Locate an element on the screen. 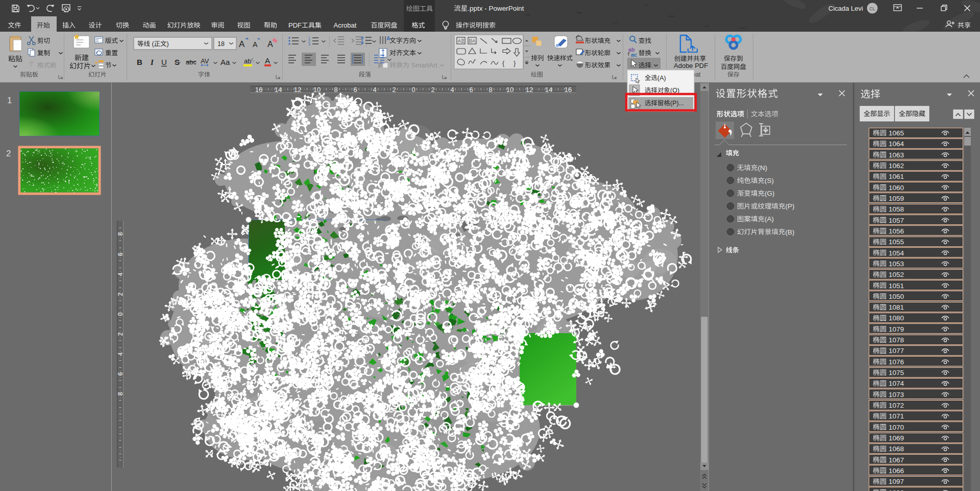 The width and height of the screenshot is (980, 491). svg-text: (P) is located at coordinates (790, 206).